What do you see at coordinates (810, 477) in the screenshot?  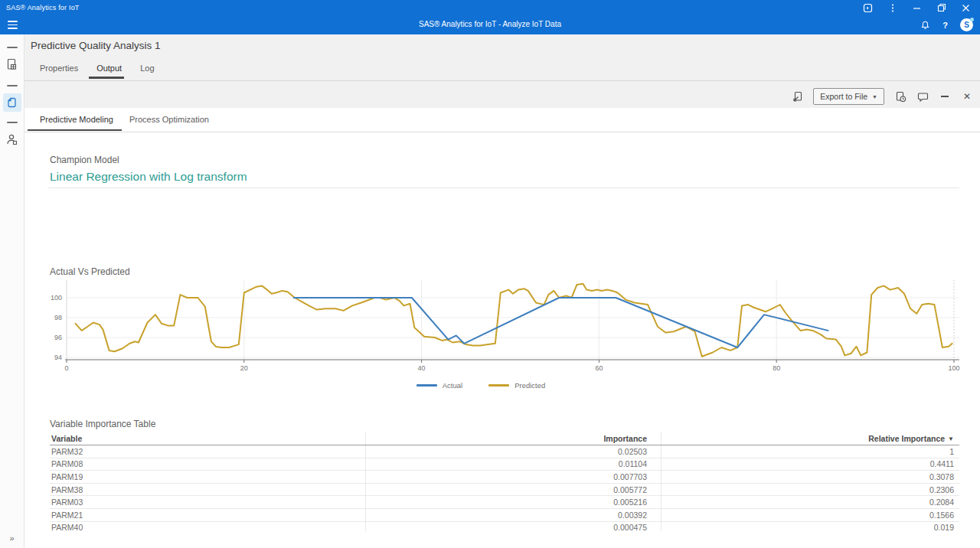 I see `cell-relative-importance: 0.3078` at bounding box center [810, 477].